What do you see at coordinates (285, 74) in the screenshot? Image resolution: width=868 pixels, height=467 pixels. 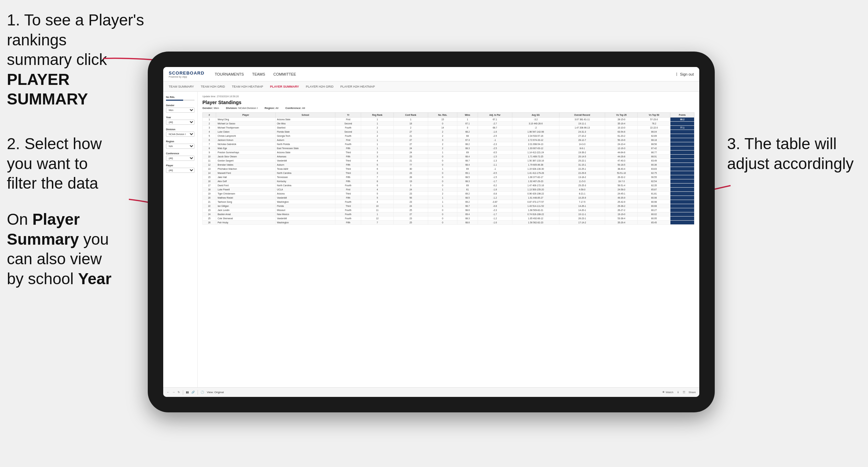 I see `nav-item-committee: COMMITTEE` at bounding box center [285, 74].